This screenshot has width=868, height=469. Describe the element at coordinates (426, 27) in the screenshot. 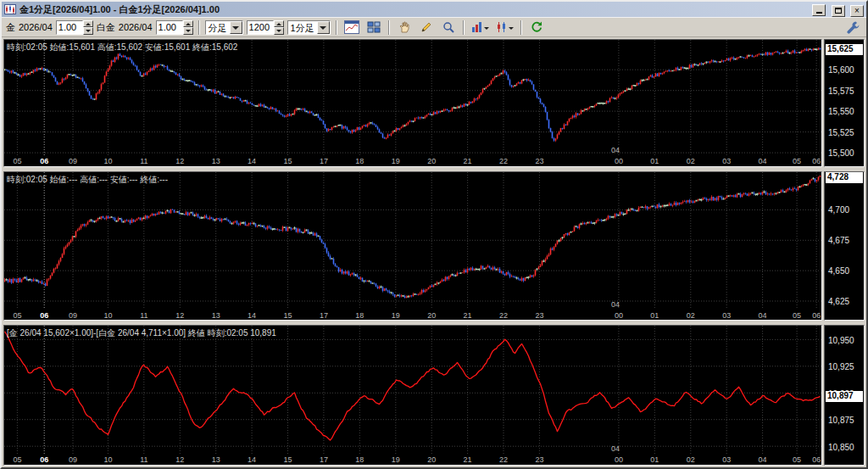

I see `pencil-icon` at that location.